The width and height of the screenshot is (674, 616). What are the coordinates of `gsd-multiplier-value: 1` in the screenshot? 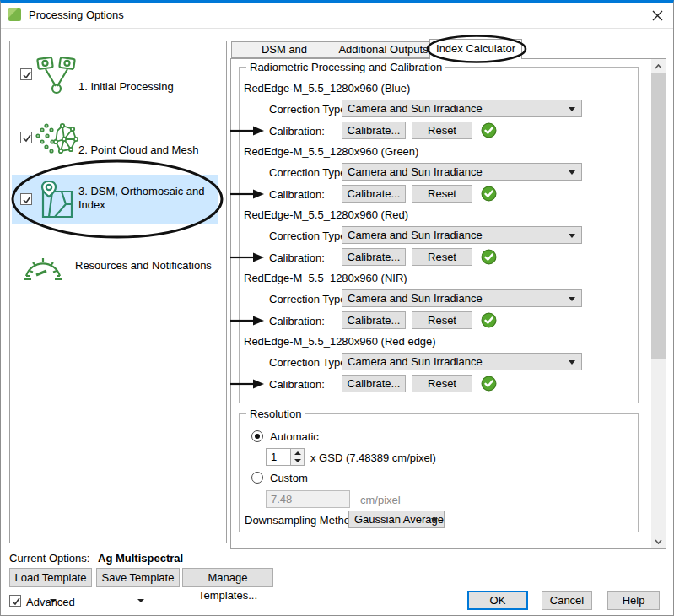 It's located at (273, 457).